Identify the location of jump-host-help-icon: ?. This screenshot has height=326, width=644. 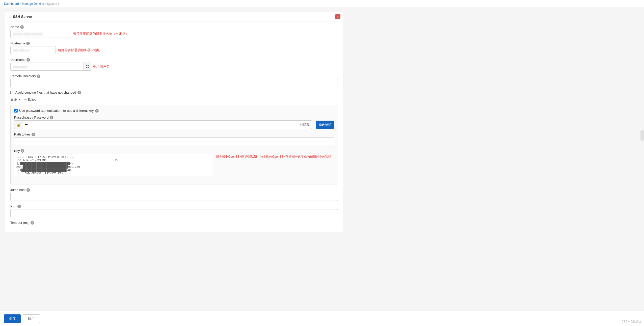
(28, 190).